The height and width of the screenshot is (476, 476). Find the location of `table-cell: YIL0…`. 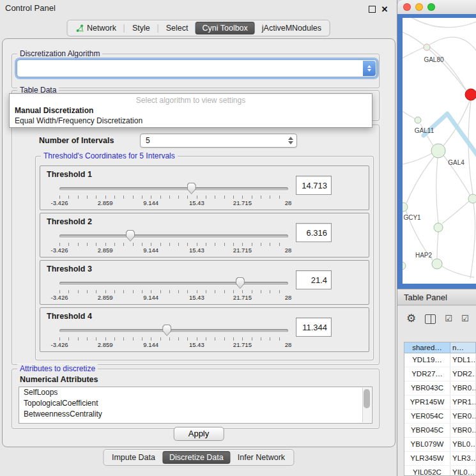

table-cell: YIL0… is located at coordinates (463, 471).